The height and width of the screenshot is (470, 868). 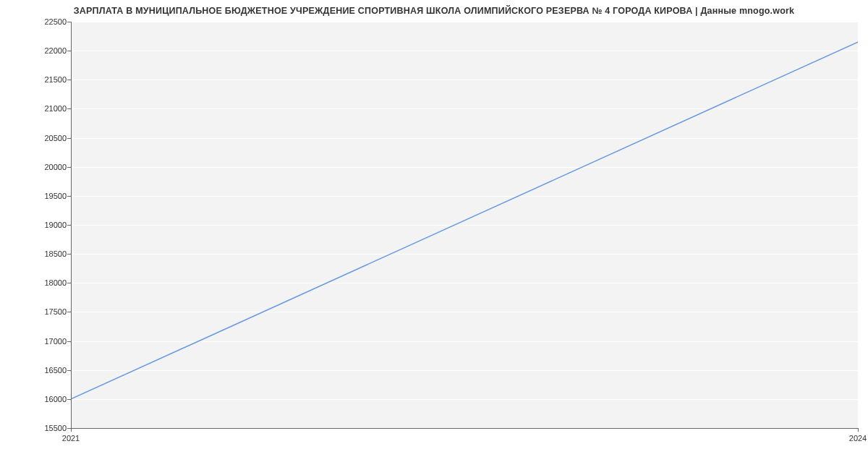 What do you see at coordinates (434, 11) in the screenshot?
I see `chart-title: ЗАРПЛАТА В МУНИЦИПАЛЬНОЕ БЮДЖЕТНОЕ УЧРЕЖ…` at bounding box center [434, 11].